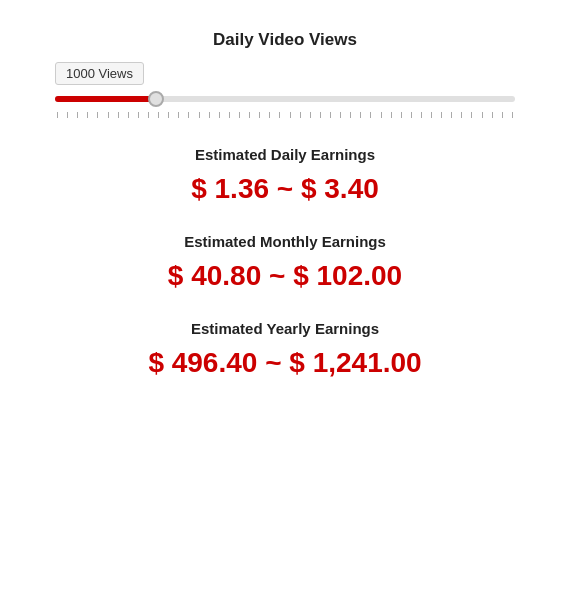 Image resolution: width=570 pixels, height=615 pixels. Describe the element at coordinates (284, 363) in the screenshot. I see `yearly-earnings-value: $ 496.40 ~ $ 1,241.00` at that location.